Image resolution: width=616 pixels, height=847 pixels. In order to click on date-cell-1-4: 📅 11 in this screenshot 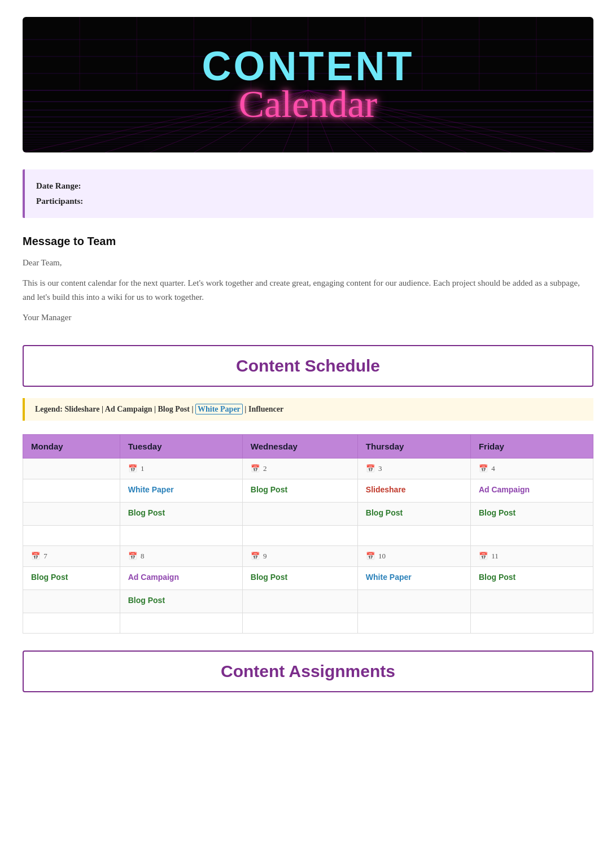, I will do `click(532, 557)`.